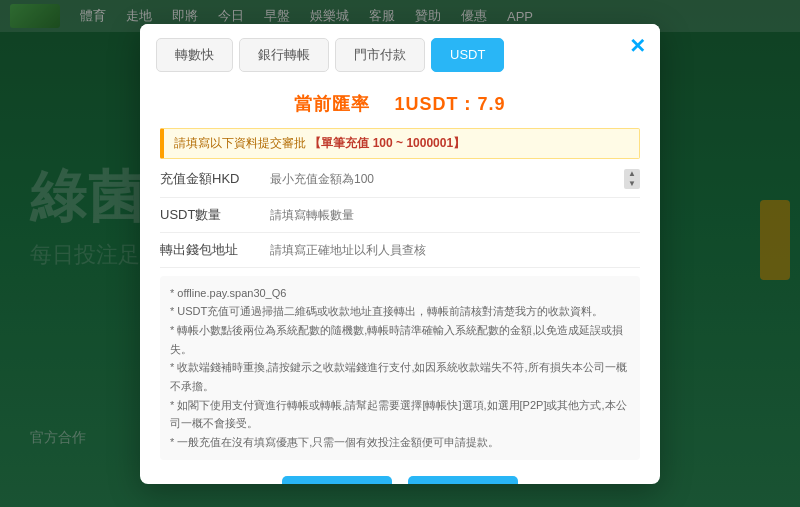  What do you see at coordinates (632, 184) in the screenshot?
I see `stepper-down: ▼` at bounding box center [632, 184].